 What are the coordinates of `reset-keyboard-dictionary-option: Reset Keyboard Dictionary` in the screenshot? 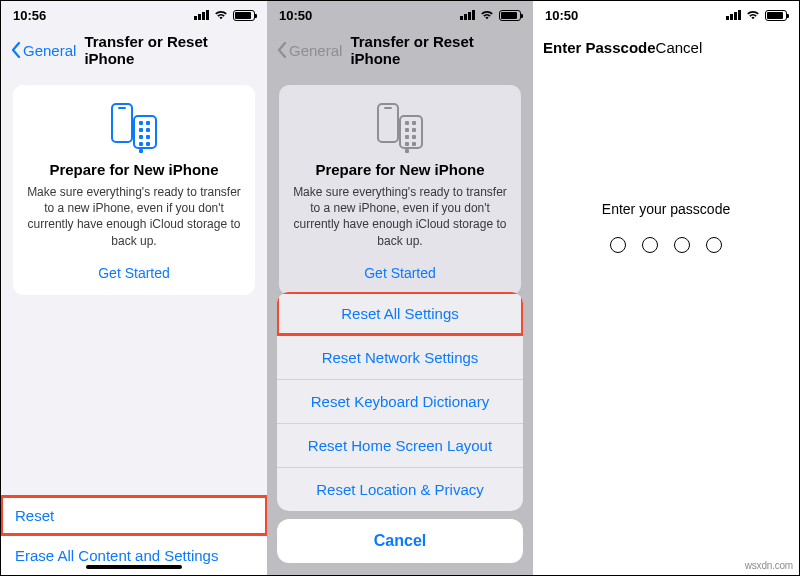 It's located at (400, 401).